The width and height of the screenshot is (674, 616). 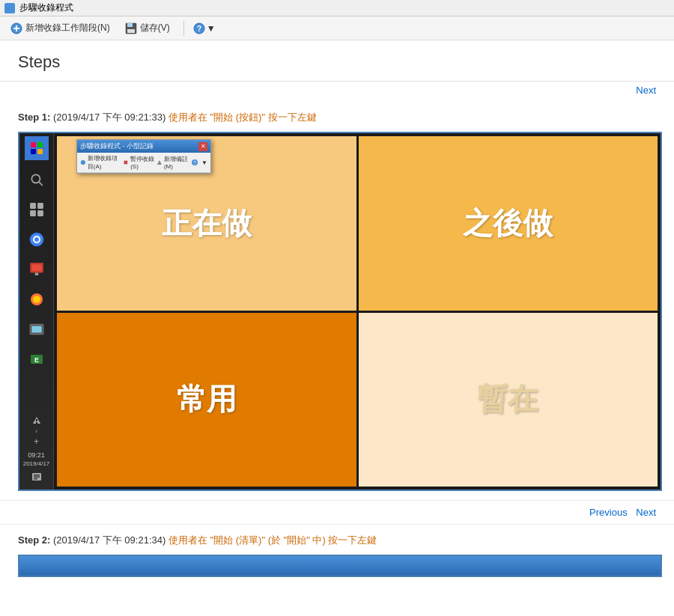 I want to click on toolbar-separator, so click(x=184, y=28).